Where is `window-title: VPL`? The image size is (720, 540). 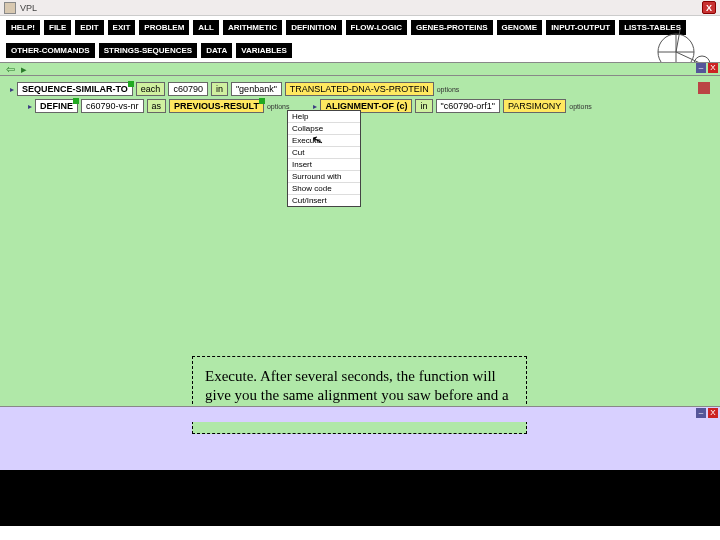 window-title: VPL is located at coordinates (359, 8).